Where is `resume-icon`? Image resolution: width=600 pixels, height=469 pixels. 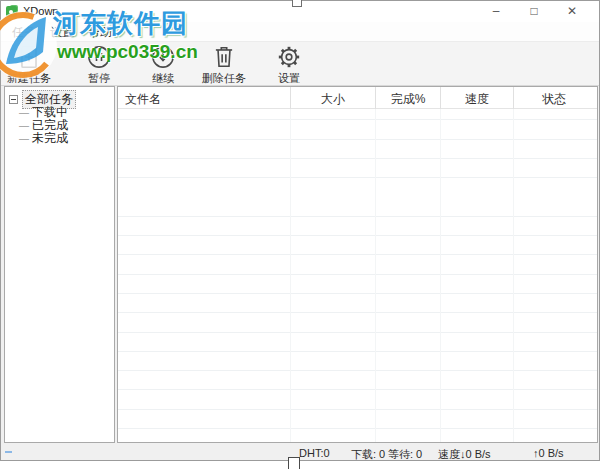
resume-icon is located at coordinates (163, 57).